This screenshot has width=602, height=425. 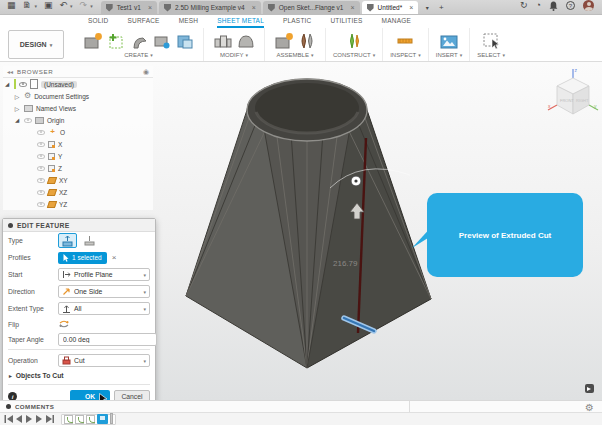 What do you see at coordinates (36, 6) in the screenshot?
I see `file-caret-icon: ▾` at bounding box center [36, 6].